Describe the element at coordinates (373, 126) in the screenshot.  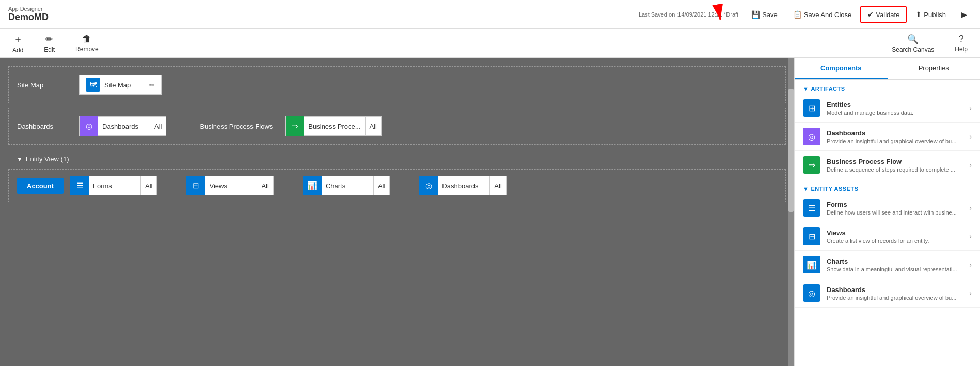
I see `bpf-all-button: All` at that location.